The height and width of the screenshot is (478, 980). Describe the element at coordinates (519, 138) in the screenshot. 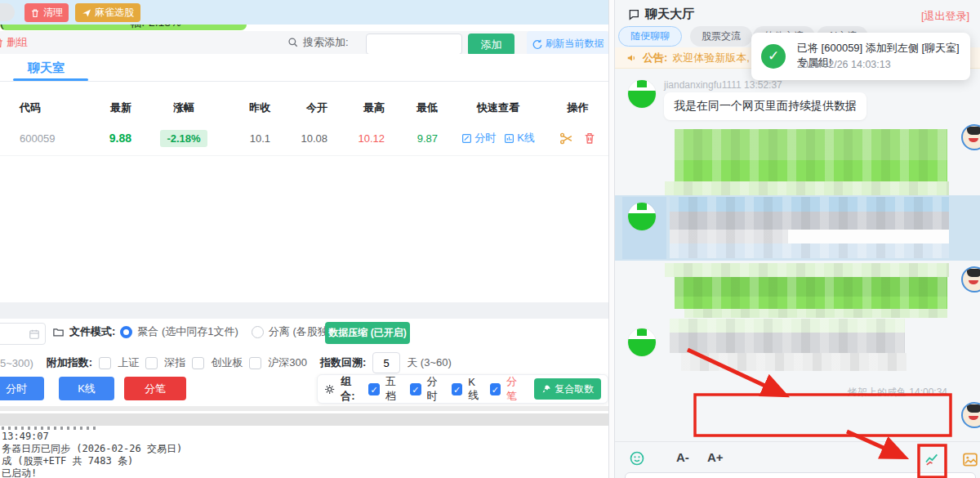

I see `quick-kline-link: K线` at that location.